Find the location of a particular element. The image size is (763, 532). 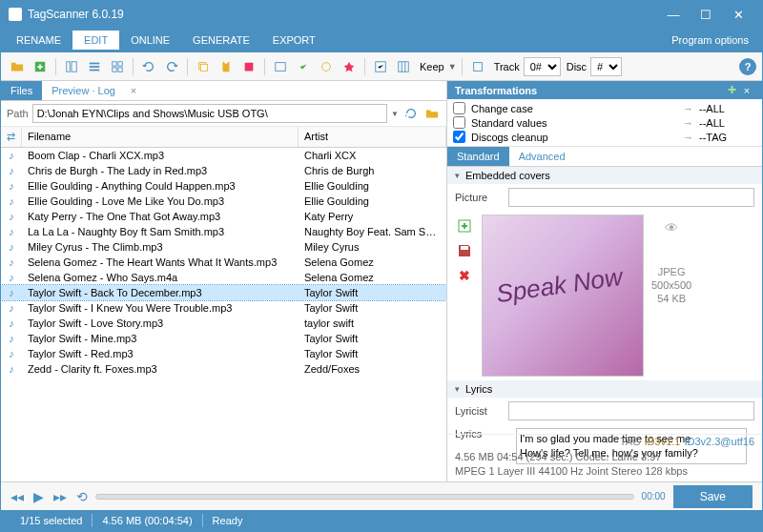

table-row: ♪Selena Gomez - The Heart Wants What It … is located at coordinates (223, 262).